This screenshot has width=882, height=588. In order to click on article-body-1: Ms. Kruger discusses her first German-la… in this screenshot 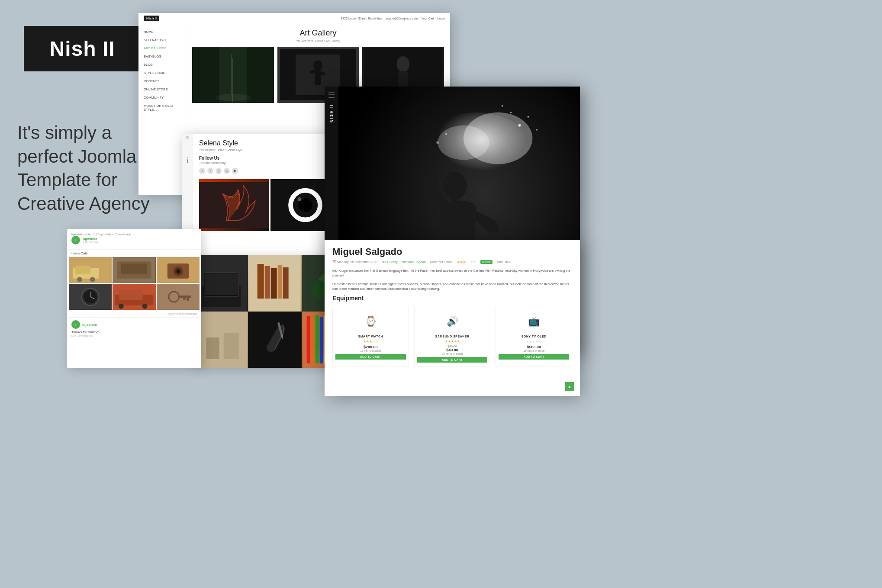, I will do `click(452, 273)`.